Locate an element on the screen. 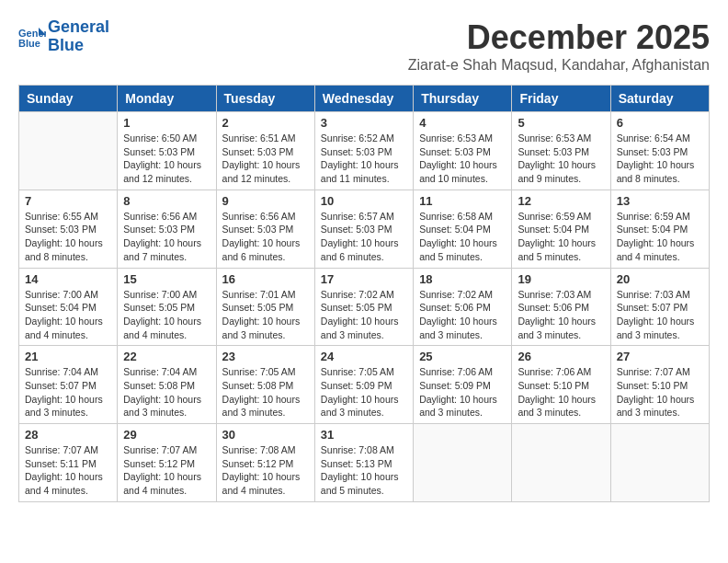  calendar-cell: 1Sunrise: 6:50 AMSunset: 5:03 PMDaylight… is located at coordinates (167, 151).